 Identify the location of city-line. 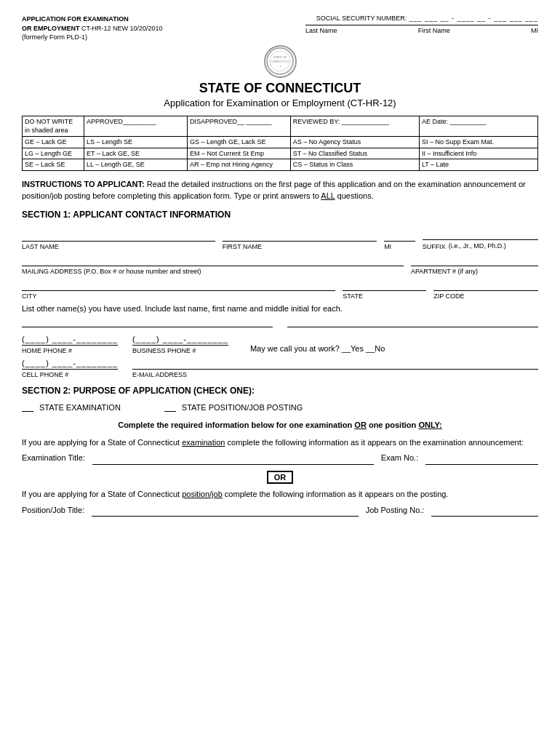
(179, 286).